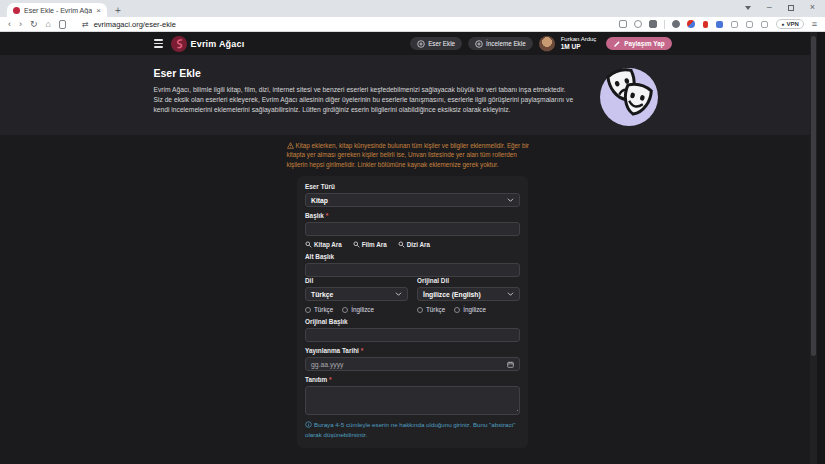  I want to click on alt-baslik-label: Alt Başlık, so click(412, 256).